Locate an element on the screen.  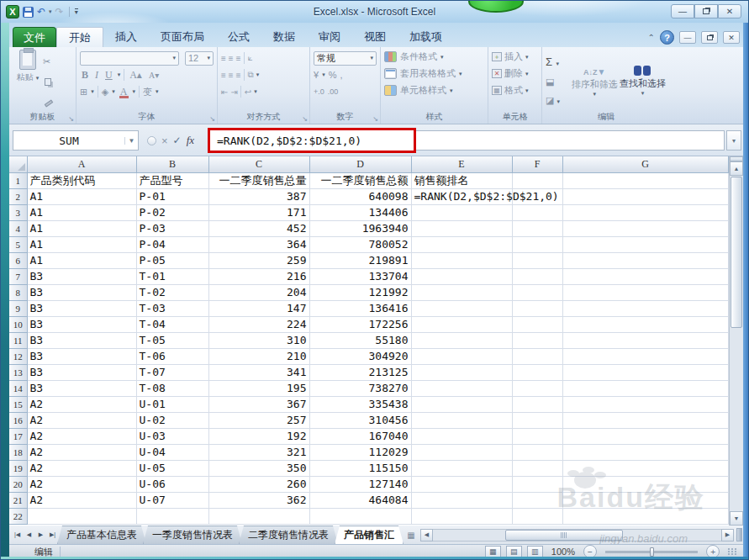
fill-color-icon: ◈ is located at coordinates (105, 92).